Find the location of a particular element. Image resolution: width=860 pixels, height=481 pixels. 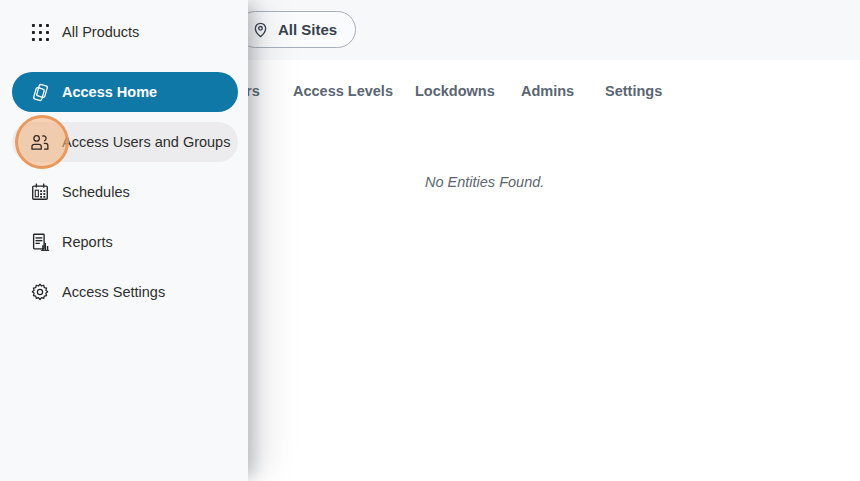

sidebar-item-label: Schedules is located at coordinates (96, 192).